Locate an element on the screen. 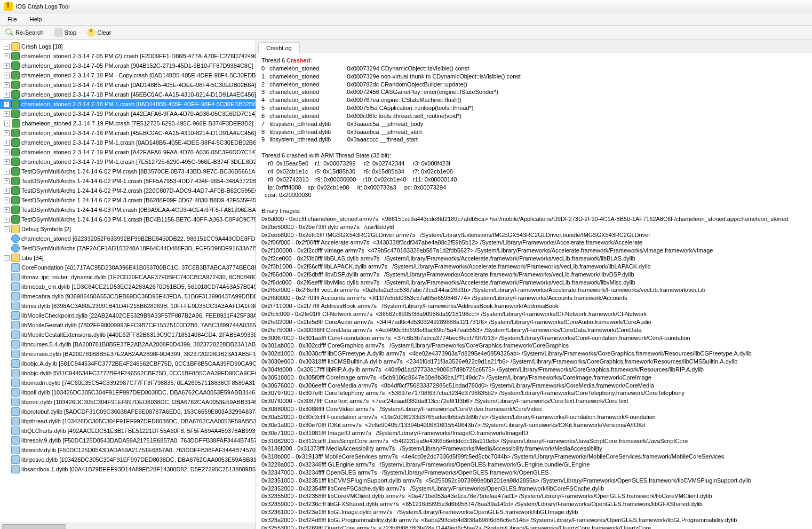  tree-label: librpcsvc.dylib [103426DC305C304F91EF997… is located at coordinates (139, 460).